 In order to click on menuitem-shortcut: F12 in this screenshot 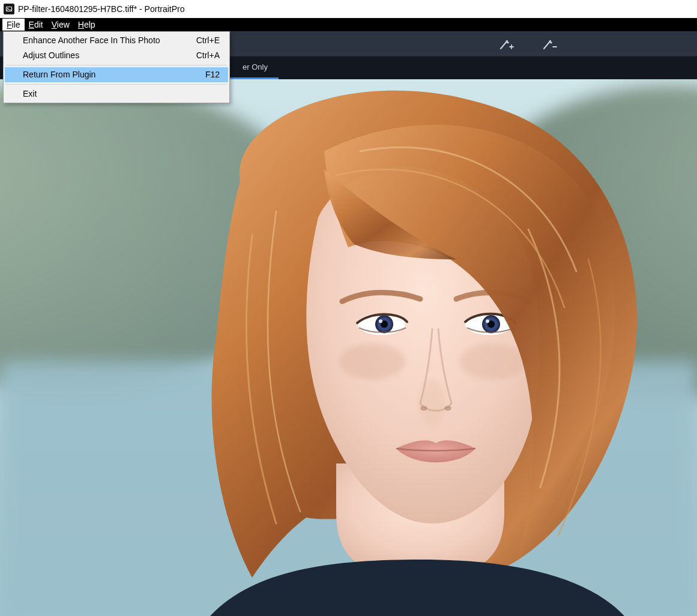, I will do `click(213, 74)`.